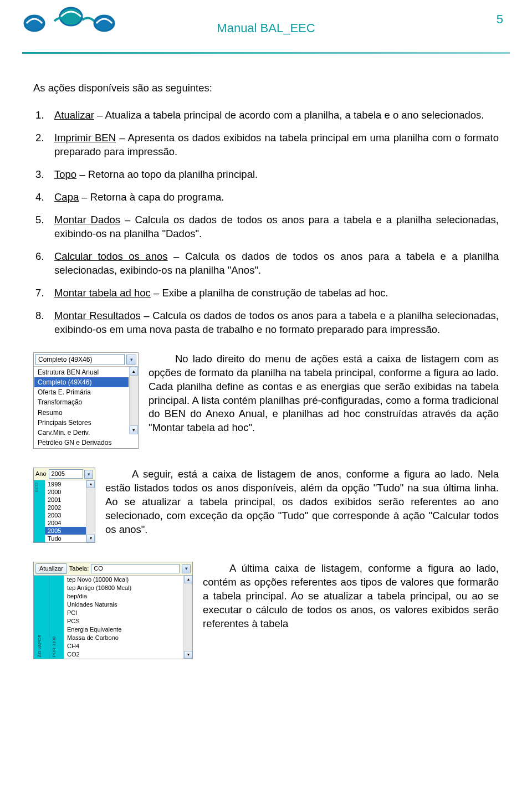 The image size is (532, 785). What do you see at coordinates (79, 568) in the screenshot?
I see `tabela-label: Tabela:` at bounding box center [79, 568].